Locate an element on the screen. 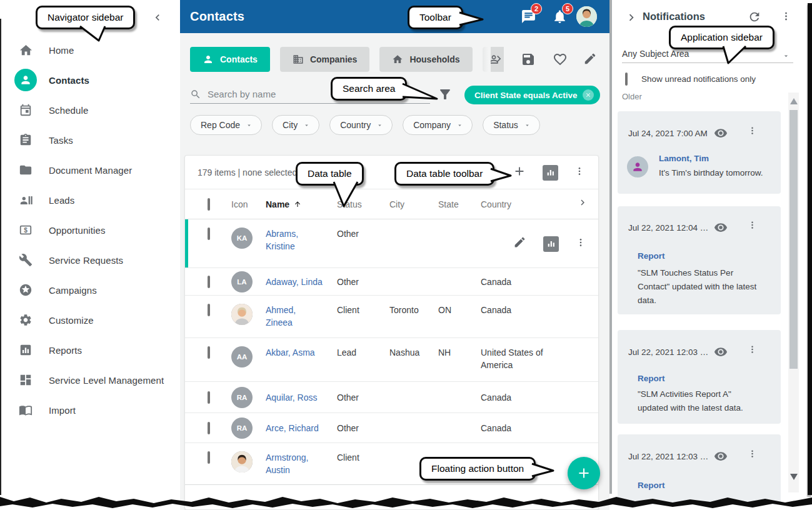 Image resolution: width=812 pixels, height=510 pixels. column-header-state: State is located at coordinates (456, 204).